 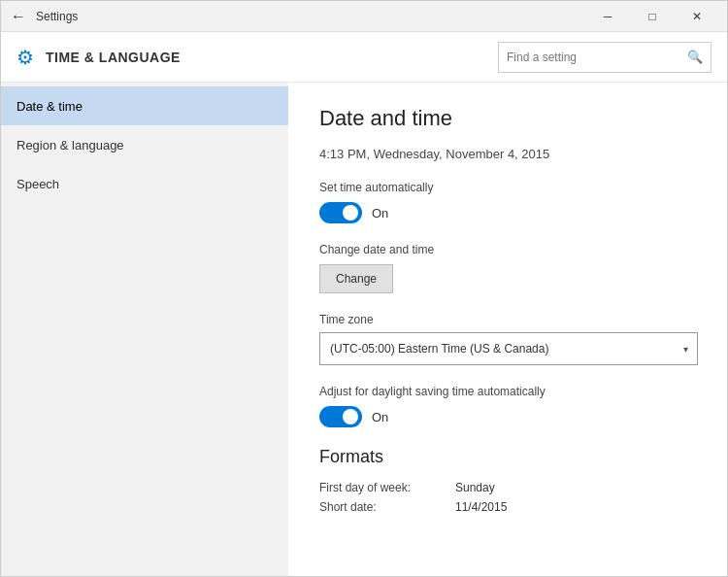 What do you see at coordinates (364, 17) in the screenshot?
I see `titlebar: ← Settings ─ □ ✕` at bounding box center [364, 17].